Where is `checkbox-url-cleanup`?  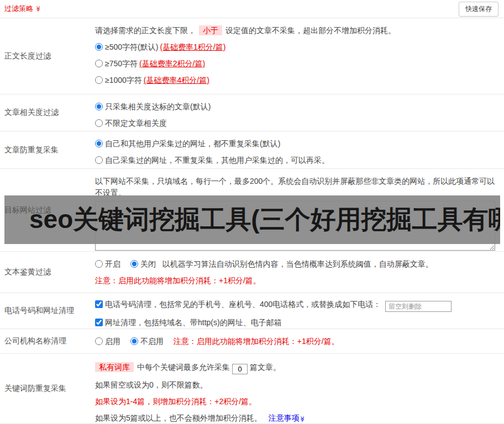 checkbox-url-cleanup is located at coordinates (99, 322).